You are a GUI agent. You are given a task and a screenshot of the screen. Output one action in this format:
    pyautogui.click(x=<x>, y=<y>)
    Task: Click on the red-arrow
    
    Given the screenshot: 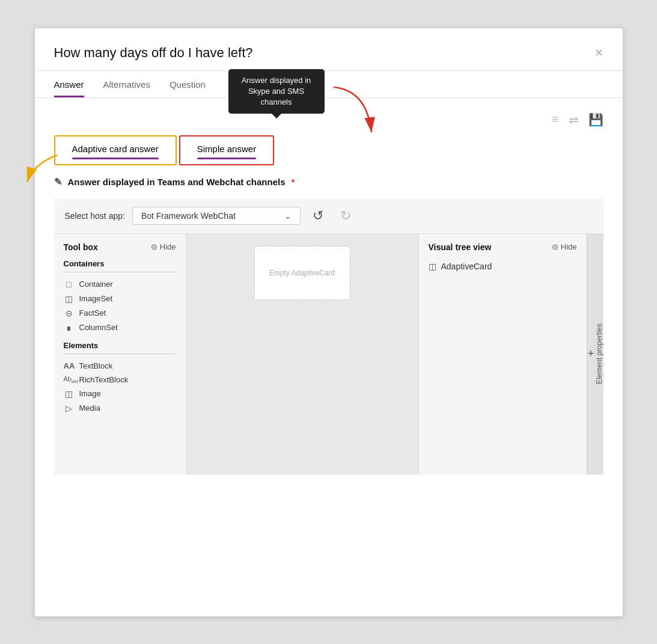 What is the action you would take?
    pyautogui.click(x=355, y=112)
    